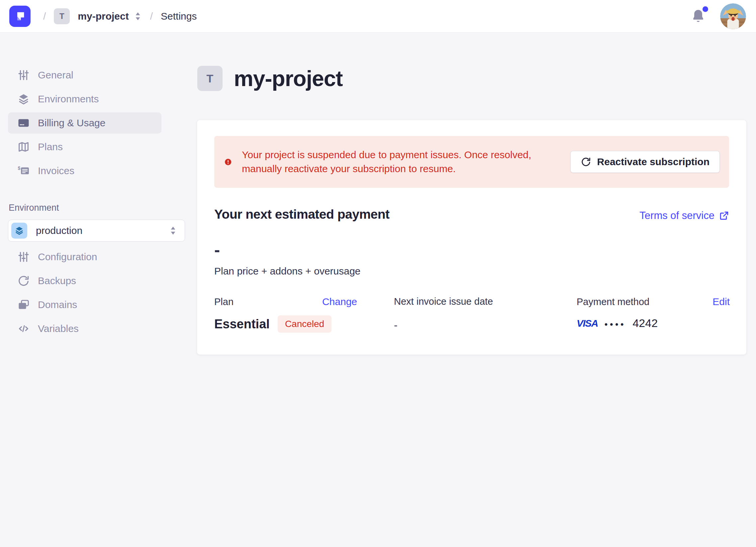 The image size is (756, 547). Describe the element at coordinates (103, 16) in the screenshot. I see `project-switcher-label: my-project` at that location.